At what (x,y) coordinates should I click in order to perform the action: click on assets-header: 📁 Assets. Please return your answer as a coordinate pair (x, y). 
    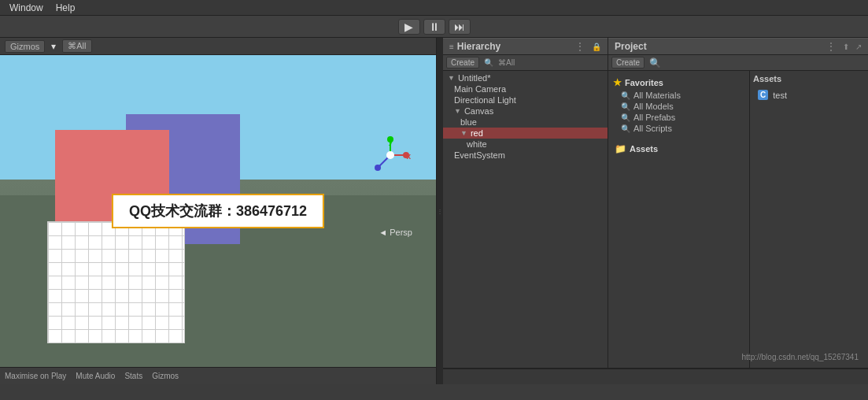
    Looking at the image, I should click on (678, 149).